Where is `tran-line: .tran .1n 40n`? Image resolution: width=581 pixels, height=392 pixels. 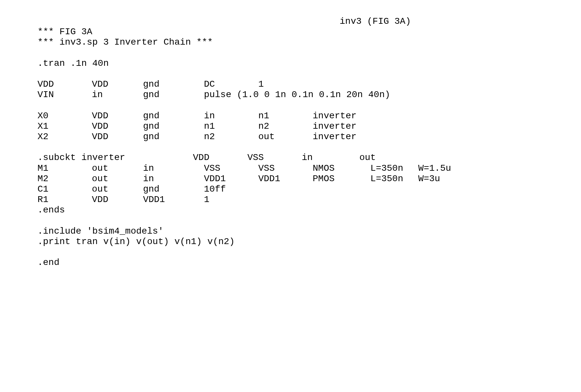
tran-line: .tran .1n 40n is located at coordinates (309, 64).